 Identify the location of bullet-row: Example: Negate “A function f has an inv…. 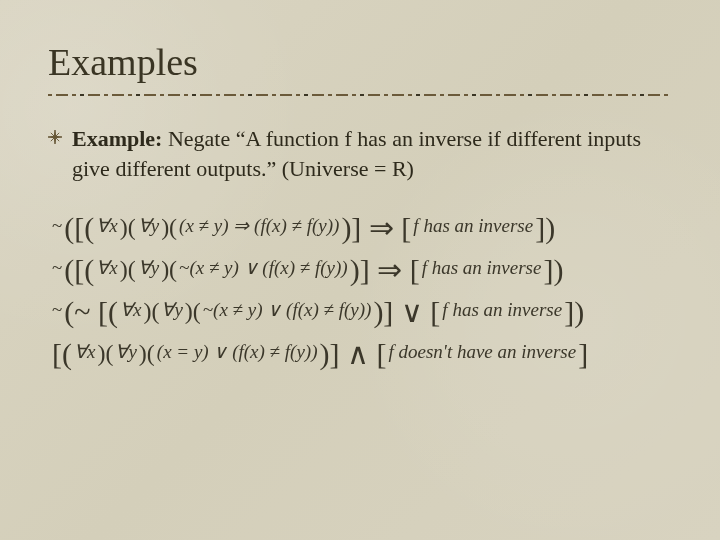
(360, 154).